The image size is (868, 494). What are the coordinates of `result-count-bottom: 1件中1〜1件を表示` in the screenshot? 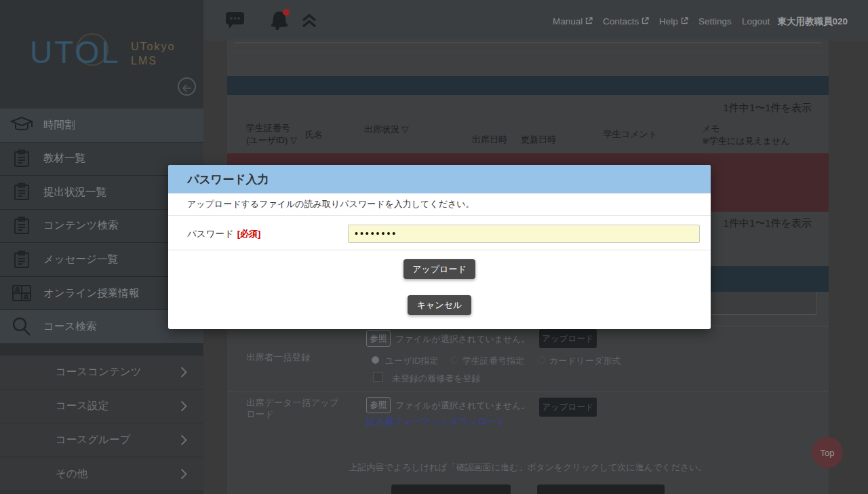 It's located at (768, 224).